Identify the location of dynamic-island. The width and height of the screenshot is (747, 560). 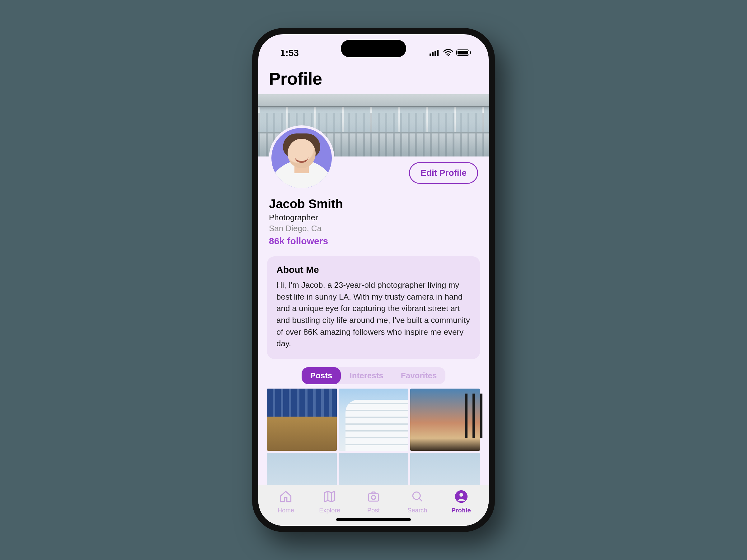
(374, 49).